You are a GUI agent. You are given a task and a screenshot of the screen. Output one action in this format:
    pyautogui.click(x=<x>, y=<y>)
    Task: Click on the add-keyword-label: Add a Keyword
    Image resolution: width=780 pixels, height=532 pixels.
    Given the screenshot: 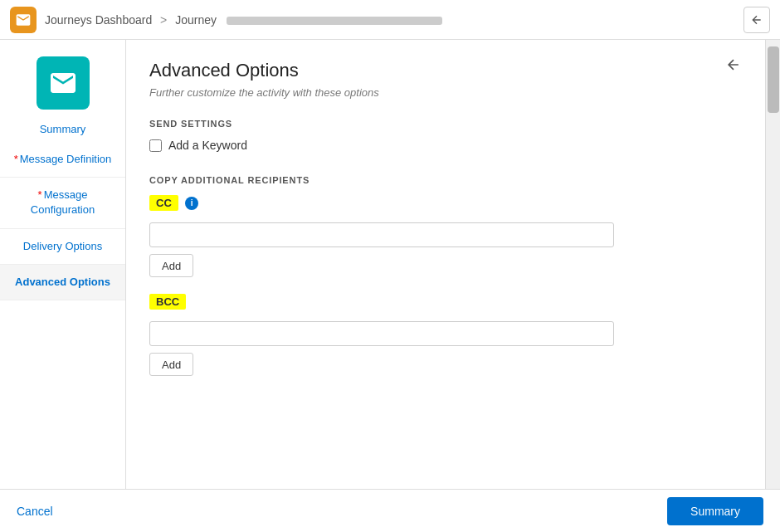 What is the action you would take?
    pyautogui.click(x=207, y=145)
    